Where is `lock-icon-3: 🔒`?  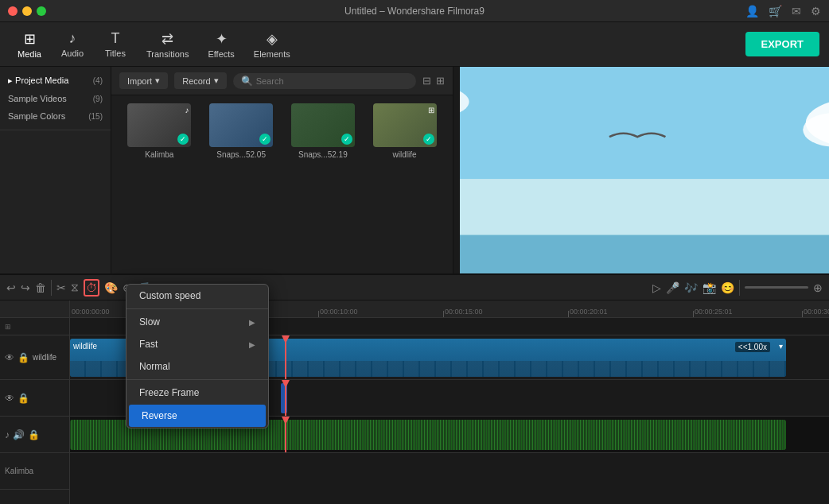 lock-icon-3: 🔒 is located at coordinates (33, 435).